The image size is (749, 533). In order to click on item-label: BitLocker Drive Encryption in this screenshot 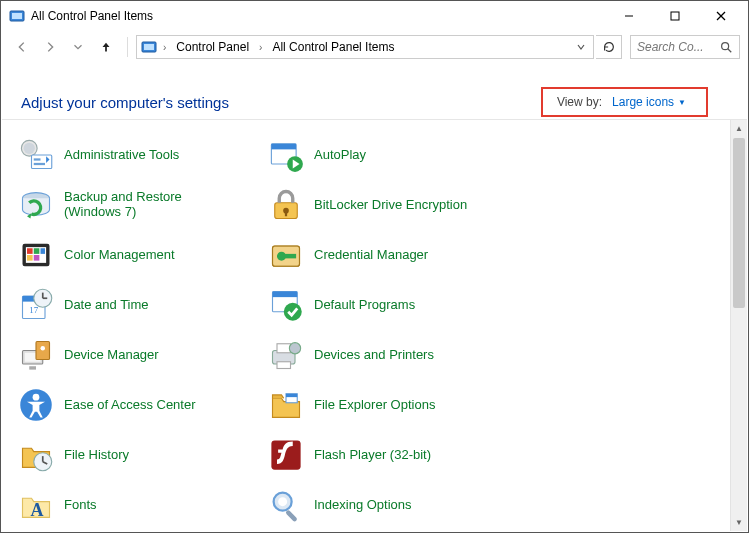, I will do `click(390, 206)`.